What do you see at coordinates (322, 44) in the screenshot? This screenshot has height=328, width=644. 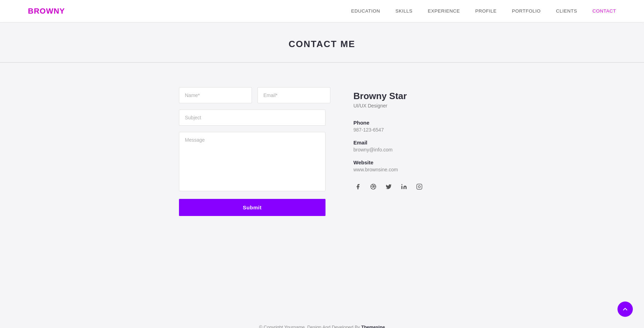 I see `section-title: CONTACT ME` at bounding box center [322, 44].